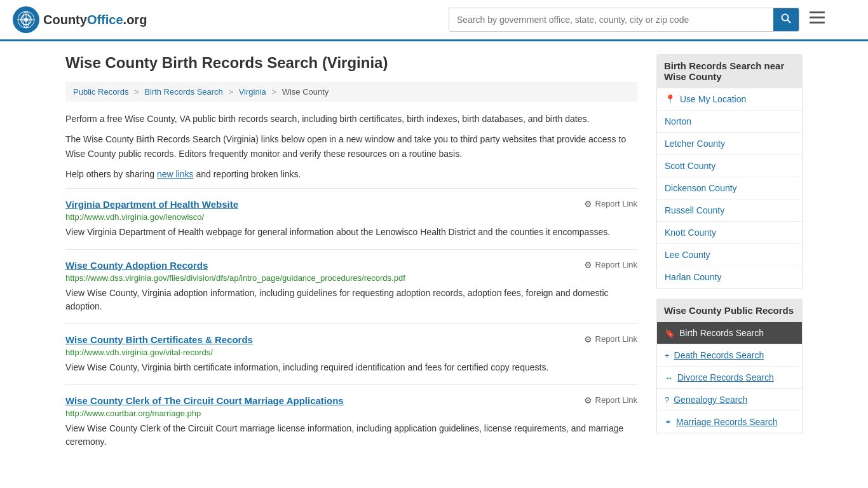 The image size is (868, 488). What do you see at coordinates (817, 20) in the screenshot?
I see `menu-button` at bounding box center [817, 20].